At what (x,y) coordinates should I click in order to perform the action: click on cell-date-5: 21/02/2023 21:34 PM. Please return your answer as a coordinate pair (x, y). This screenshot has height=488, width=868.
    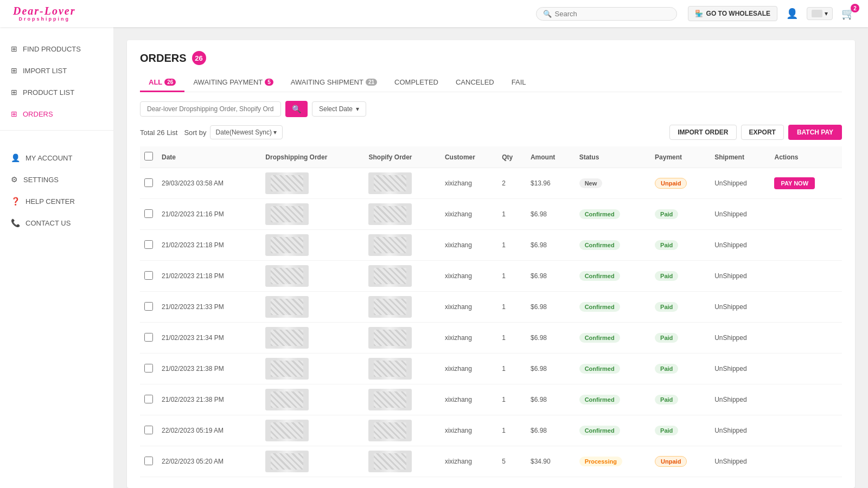
    Looking at the image, I should click on (209, 338).